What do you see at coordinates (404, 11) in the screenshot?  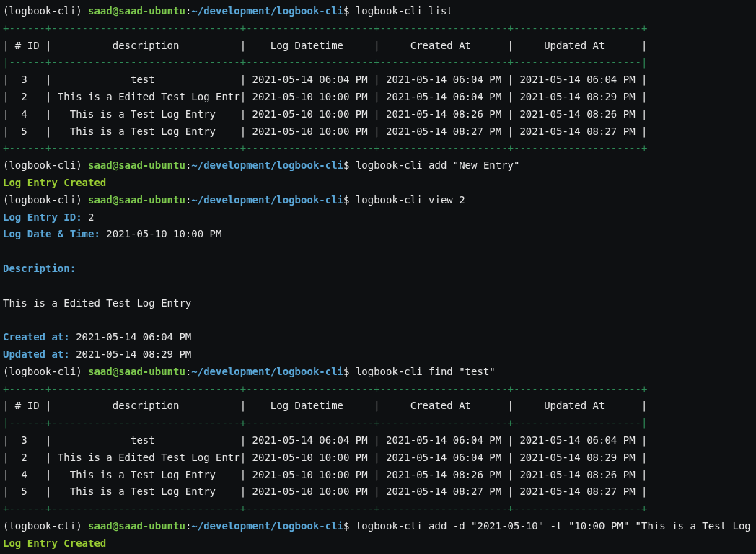 I see `command-list: logbook-cli list` at bounding box center [404, 11].